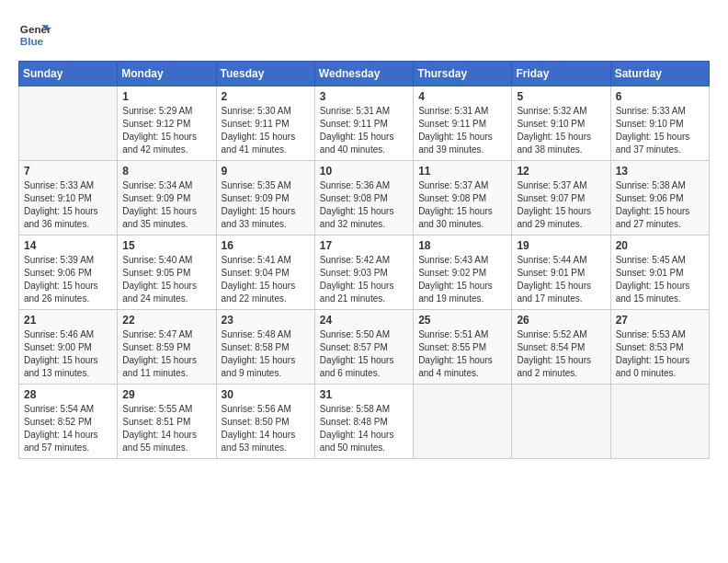 The image size is (728, 563). What do you see at coordinates (68, 354) in the screenshot?
I see `day-info: Sunrise: 5:46 AM Sunset: 9:00 PM Dayligh…` at bounding box center [68, 354].